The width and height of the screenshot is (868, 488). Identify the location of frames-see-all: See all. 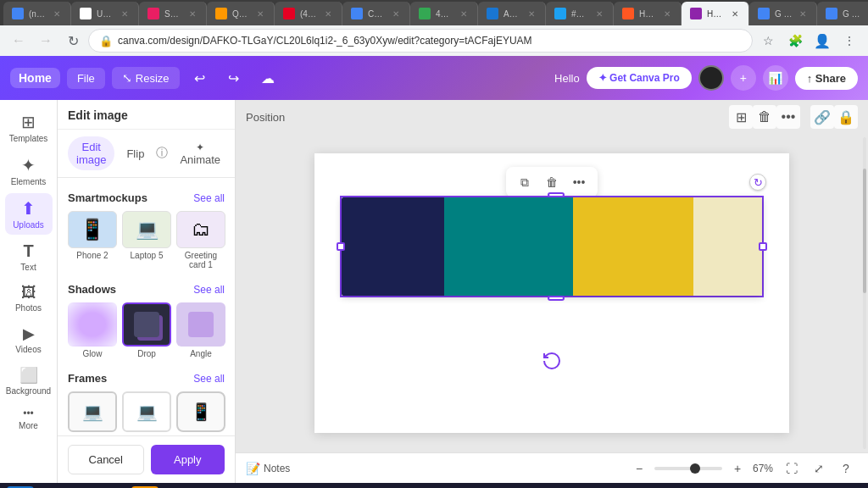
(209, 379).